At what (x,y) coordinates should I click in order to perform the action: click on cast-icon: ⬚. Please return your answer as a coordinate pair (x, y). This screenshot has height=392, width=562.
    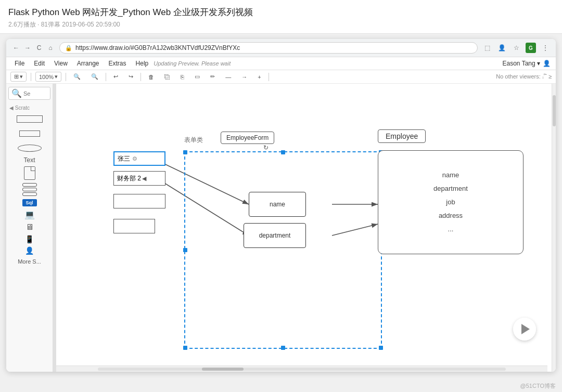
    Looking at the image, I should click on (487, 48).